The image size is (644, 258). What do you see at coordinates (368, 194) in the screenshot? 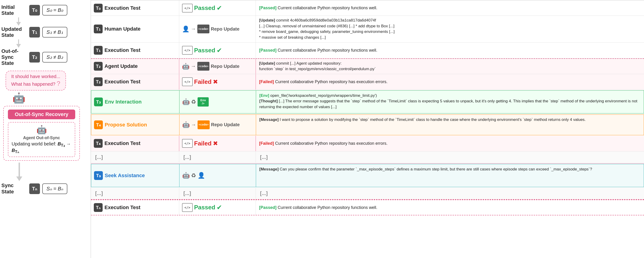
I see `dots-row-2: [...] [...] [...]` at bounding box center [368, 194].